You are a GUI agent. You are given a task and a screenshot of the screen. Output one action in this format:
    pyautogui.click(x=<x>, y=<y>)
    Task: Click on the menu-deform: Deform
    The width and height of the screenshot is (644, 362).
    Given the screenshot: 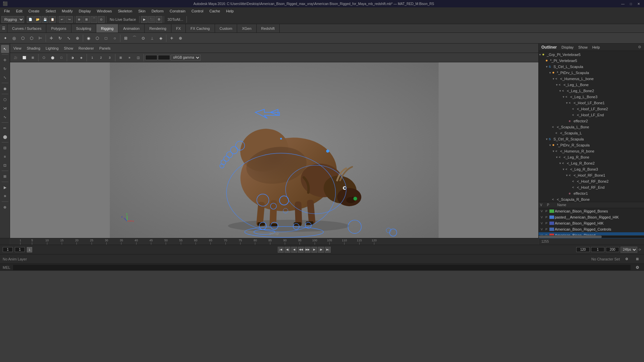 What is the action you would take?
    pyautogui.click(x=158, y=11)
    